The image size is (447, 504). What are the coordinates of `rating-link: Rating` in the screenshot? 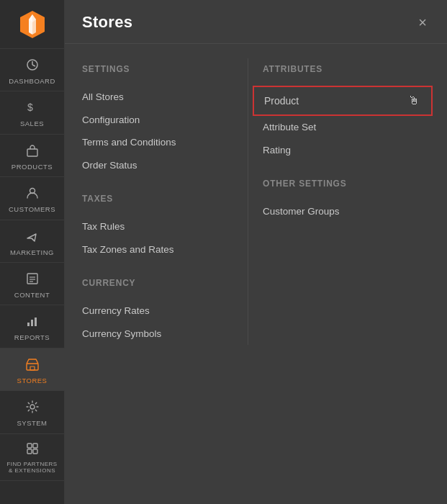 It's located at (346, 150).